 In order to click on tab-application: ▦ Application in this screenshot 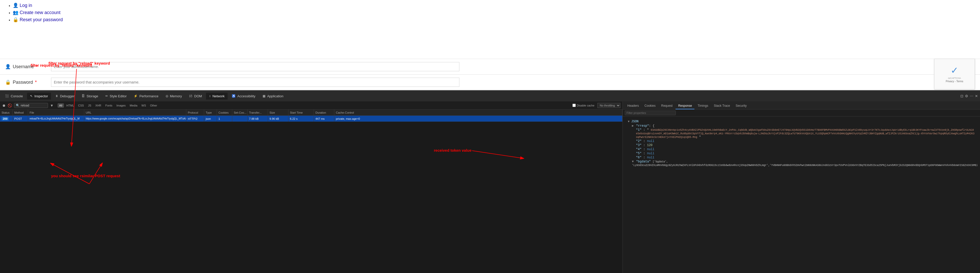, I will do `click(273, 96)`.